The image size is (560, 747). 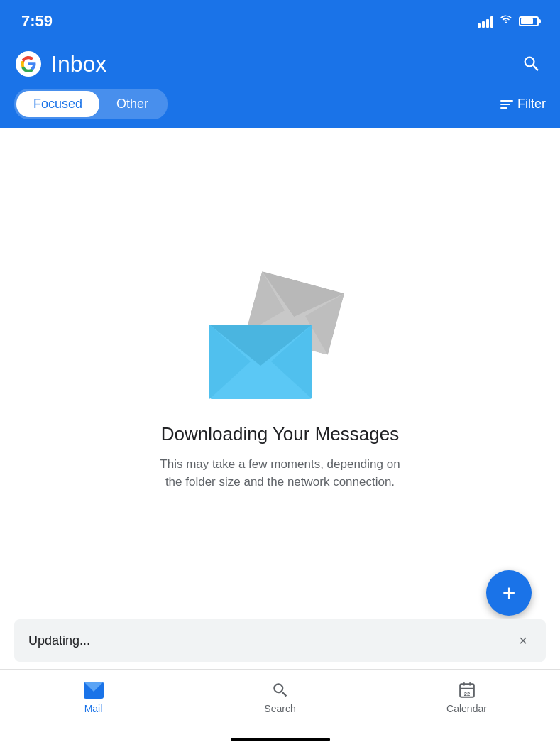 I want to click on nav-item-mail: Mail, so click(x=94, y=696).